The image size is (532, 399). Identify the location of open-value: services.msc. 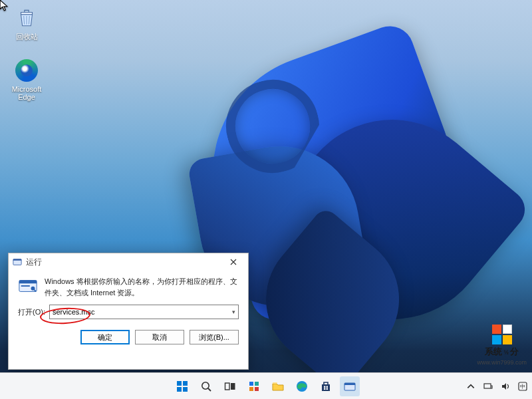
(74, 312).